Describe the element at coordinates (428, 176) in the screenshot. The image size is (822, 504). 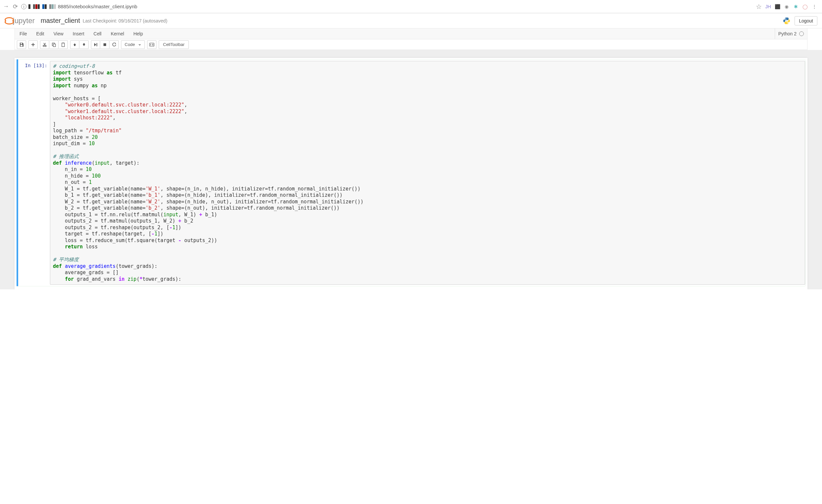
I see `code-line: n_hide = 100` at that location.